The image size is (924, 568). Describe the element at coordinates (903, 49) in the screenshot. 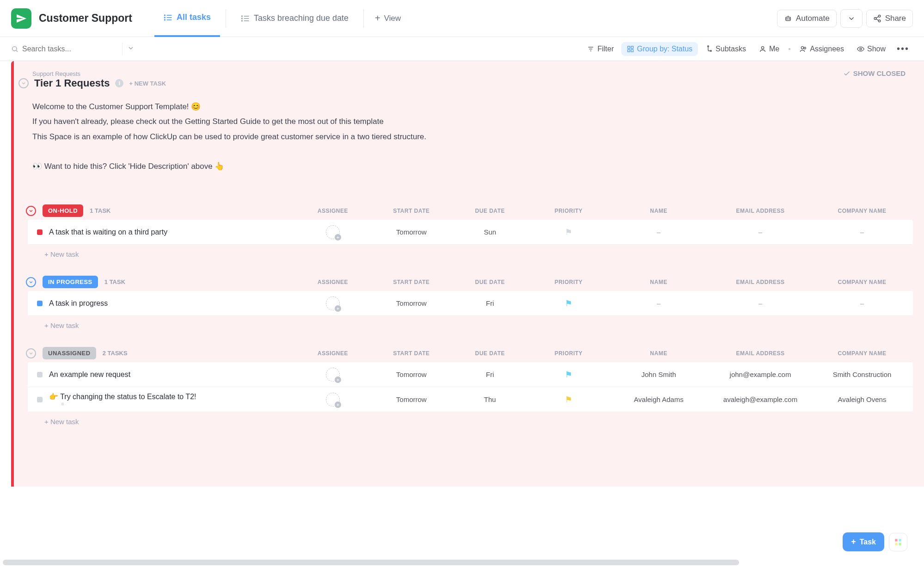

I see `more-button: •••` at that location.